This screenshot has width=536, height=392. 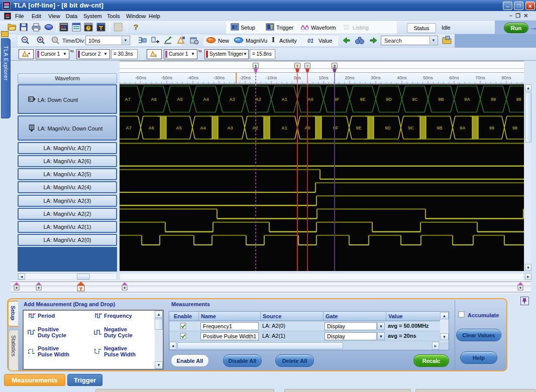 What do you see at coordinates (454, 78) in the screenshot?
I see `svg-text: 60ns` at bounding box center [454, 78].